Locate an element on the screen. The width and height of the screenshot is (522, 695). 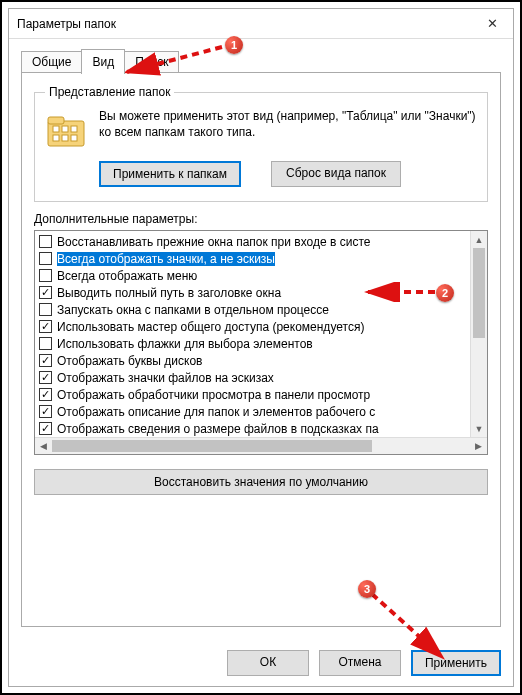
folder-icon is located at coordinates (66, 130).